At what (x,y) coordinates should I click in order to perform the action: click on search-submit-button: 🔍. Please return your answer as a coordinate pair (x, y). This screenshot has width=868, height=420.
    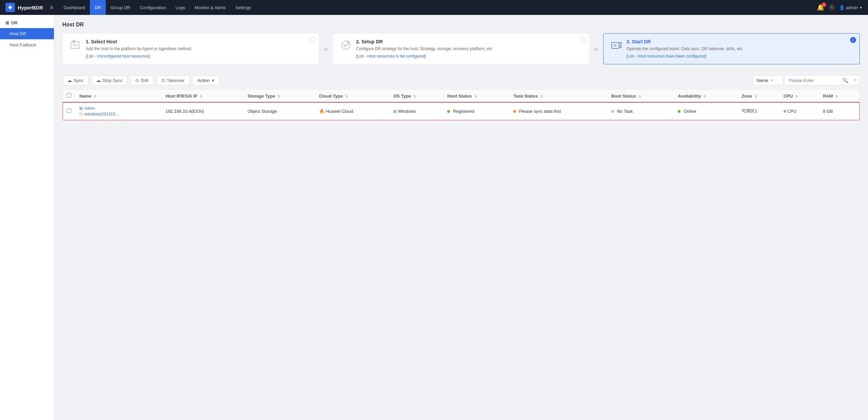
    Looking at the image, I should click on (845, 80).